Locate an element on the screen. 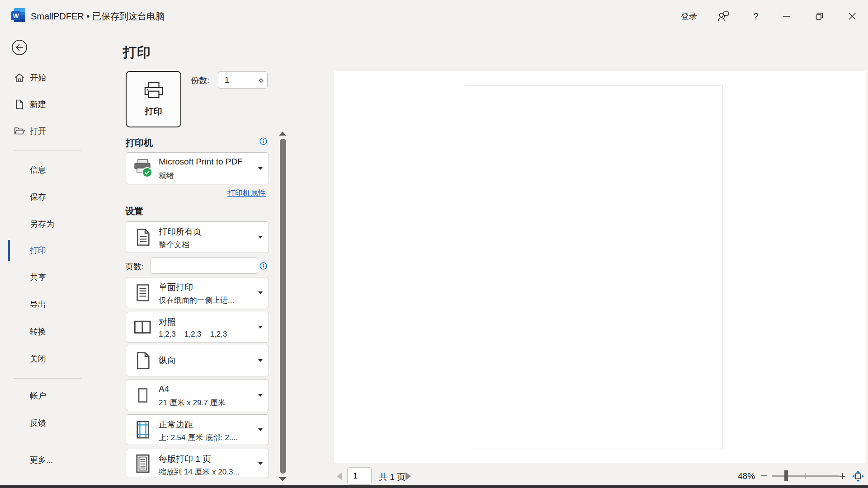  page-number-field is located at coordinates (359, 476).